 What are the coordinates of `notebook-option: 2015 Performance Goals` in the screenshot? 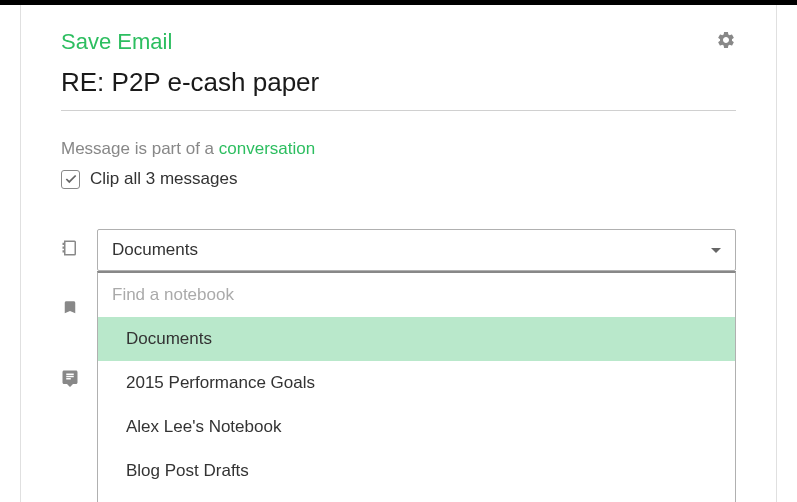 It's located at (416, 383).